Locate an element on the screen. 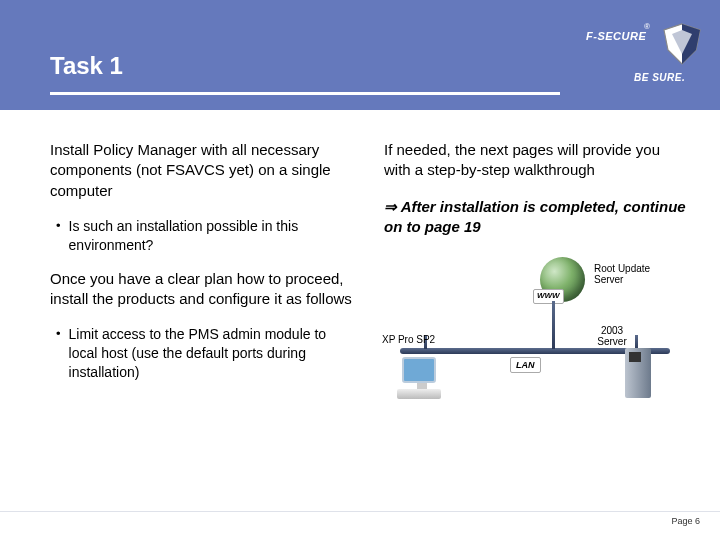 This screenshot has height=540, width=720. left-bullet-1-text: Is such an installation possible in this… is located at coordinates (212, 236).